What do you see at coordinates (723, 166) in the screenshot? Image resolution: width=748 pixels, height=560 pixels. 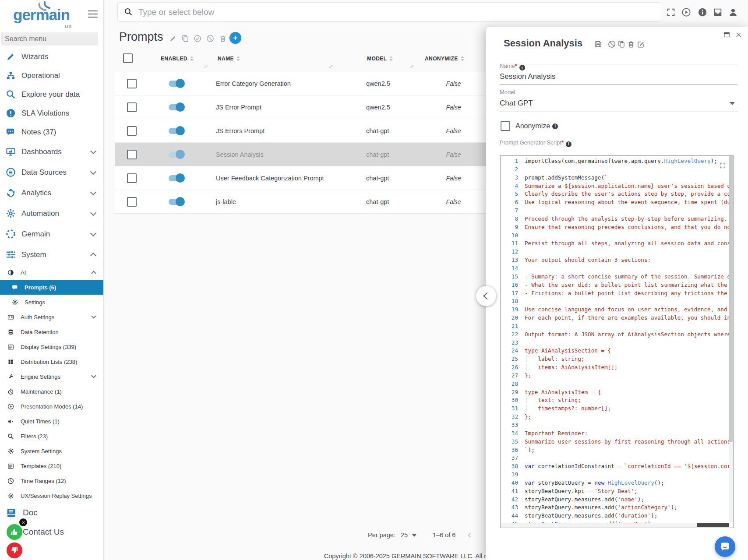 I see `editor-fullscreen-icon` at bounding box center [723, 166].